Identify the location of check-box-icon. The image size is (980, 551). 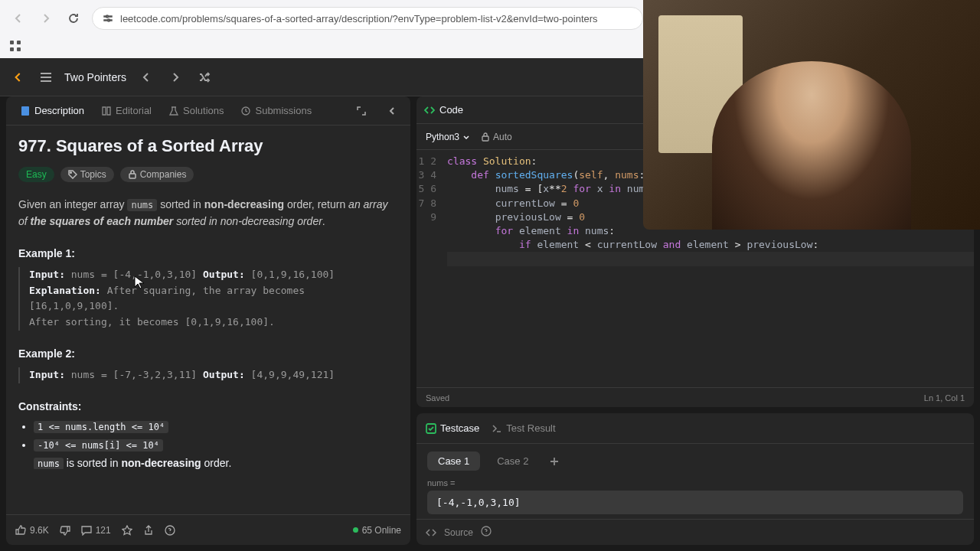
(431, 429).